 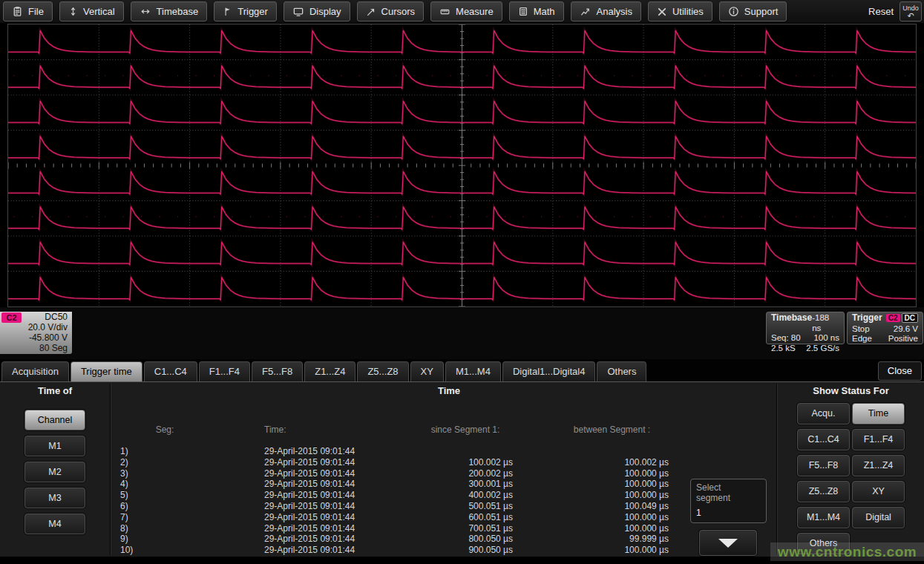 What do you see at coordinates (278, 371) in the screenshot?
I see `tab-f5-f8: F5...F8` at bounding box center [278, 371].